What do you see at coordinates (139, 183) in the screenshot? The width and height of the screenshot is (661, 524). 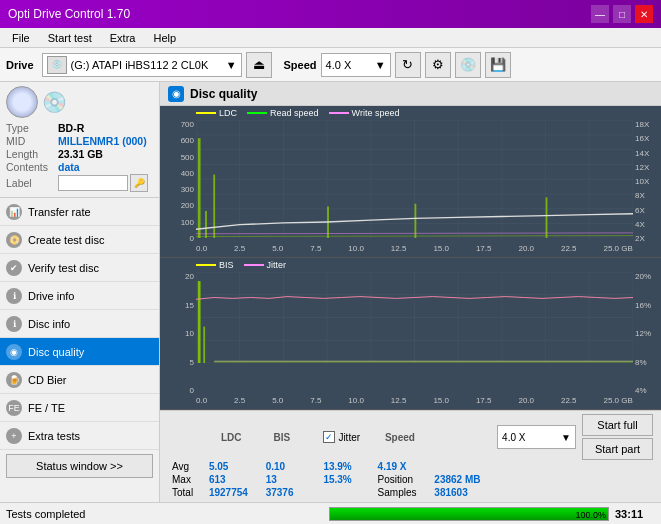 I see `label-edit-button: 🔑` at bounding box center [139, 183].